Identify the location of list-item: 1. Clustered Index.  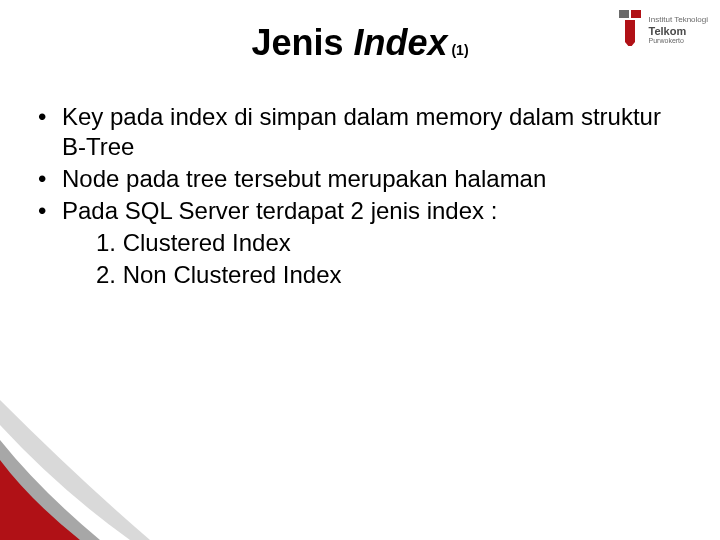
(393, 243).